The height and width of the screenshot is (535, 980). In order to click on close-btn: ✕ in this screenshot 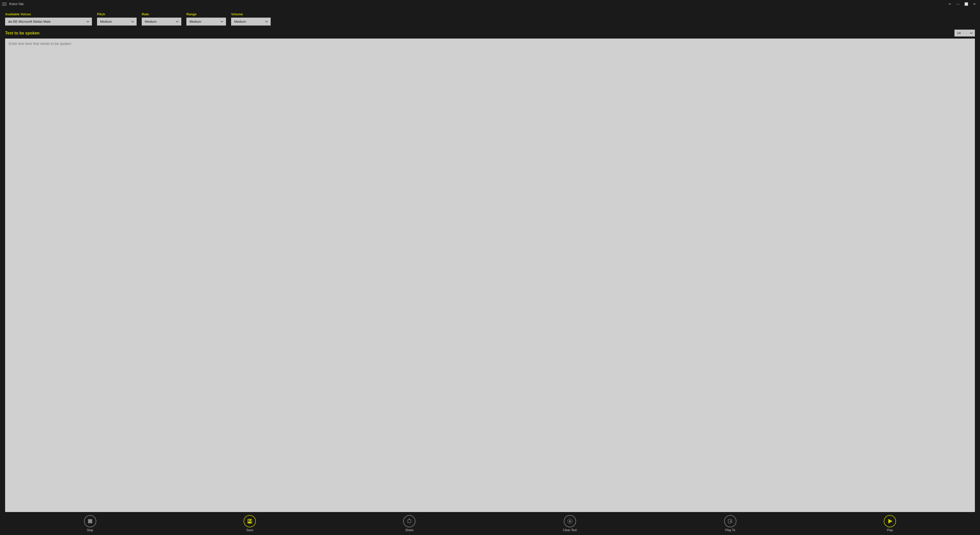, I will do `click(975, 4)`.